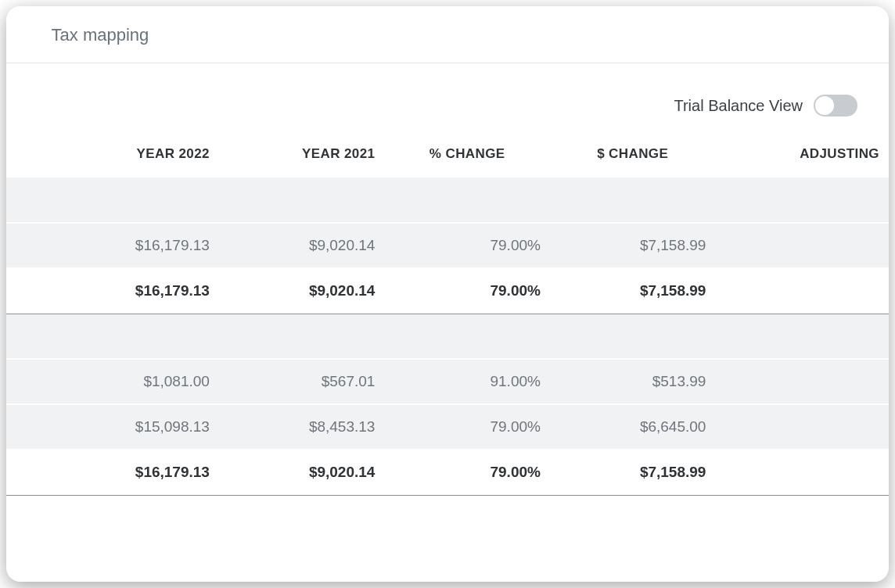 The height and width of the screenshot is (588, 895). I want to click on toolbar: Trial Balance View, so click(447, 98).